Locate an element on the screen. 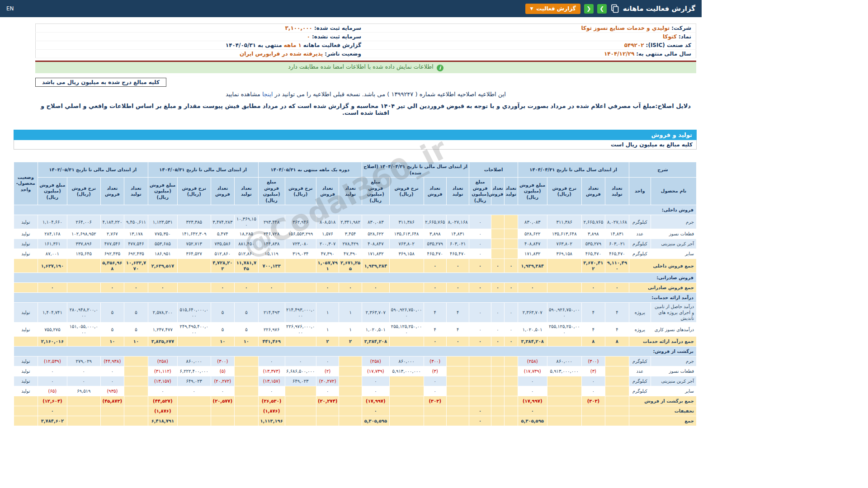 This screenshot has height=488, width=868. value-cell: ۶,۲۲۲,۴۰۰,۰۰۰ is located at coordinates (194, 371).